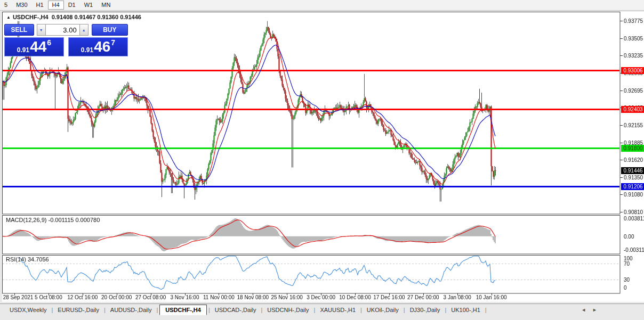 This screenshot has height=320, width=644. I want to click on current-price-label: 0.91446, so click(632, 170).